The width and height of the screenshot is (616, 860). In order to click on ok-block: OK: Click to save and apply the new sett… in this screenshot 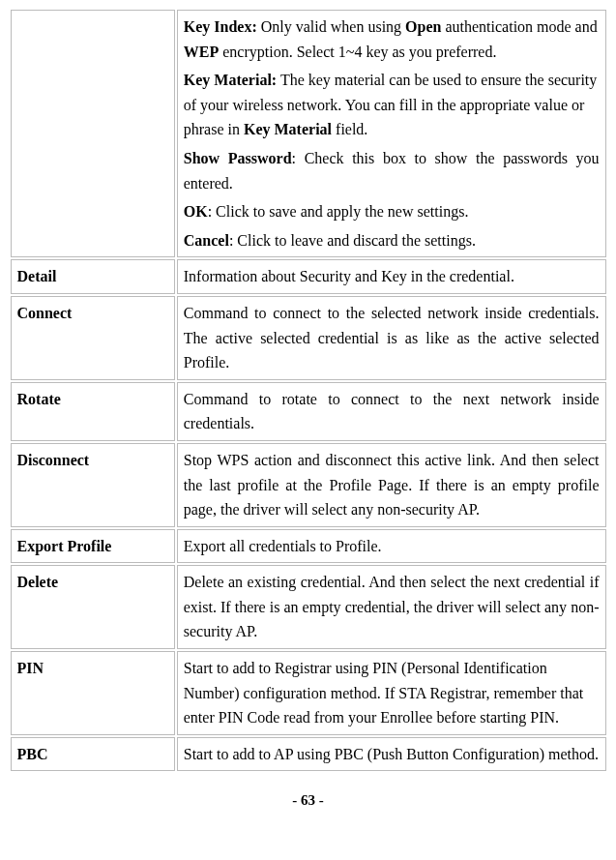, I will do `click(392, 212)`.